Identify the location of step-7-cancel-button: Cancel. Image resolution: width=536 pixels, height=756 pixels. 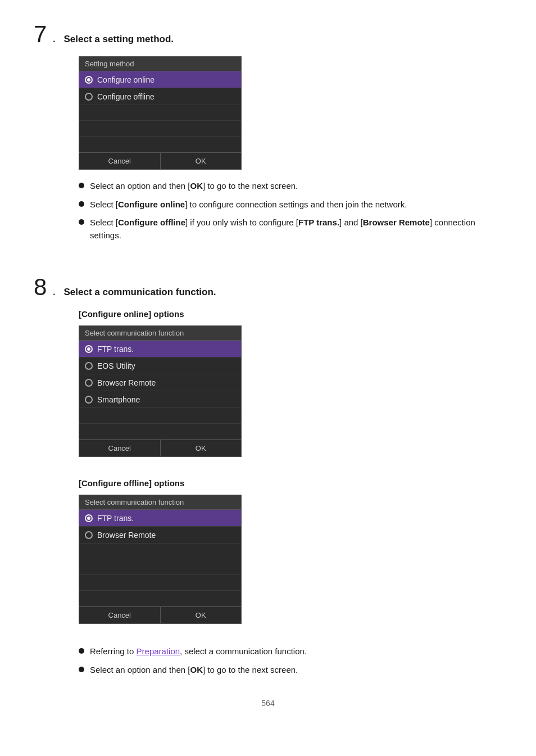
(120, 161).